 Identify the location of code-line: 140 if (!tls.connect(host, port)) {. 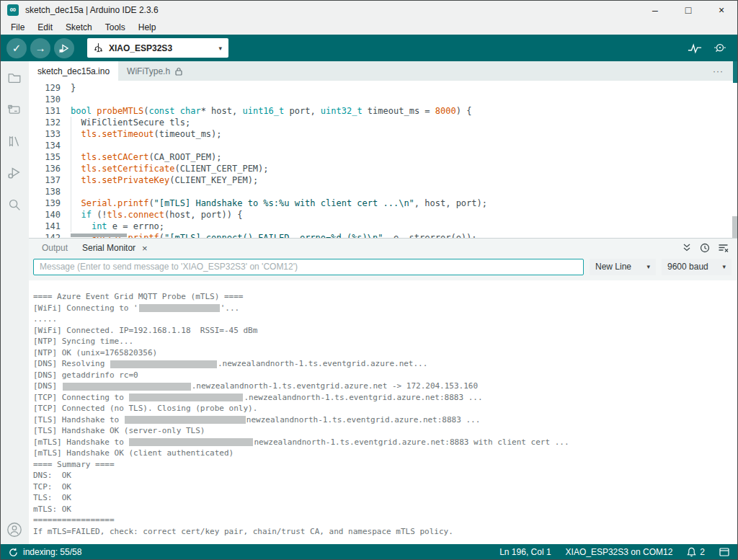
(383, 215).